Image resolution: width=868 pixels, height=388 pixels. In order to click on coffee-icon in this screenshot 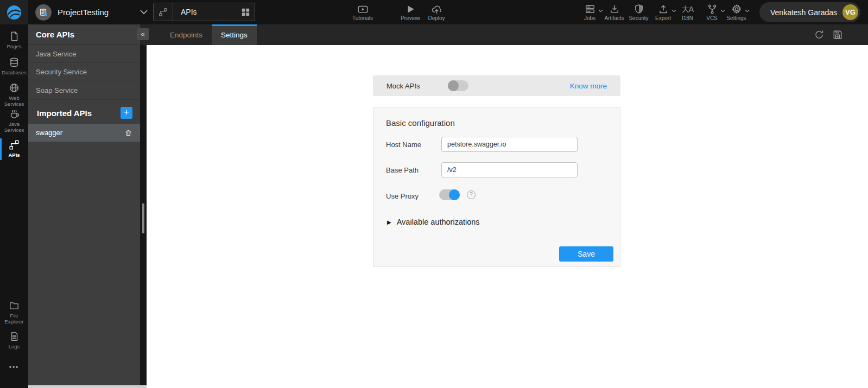, I will do `click(14, 114)`.